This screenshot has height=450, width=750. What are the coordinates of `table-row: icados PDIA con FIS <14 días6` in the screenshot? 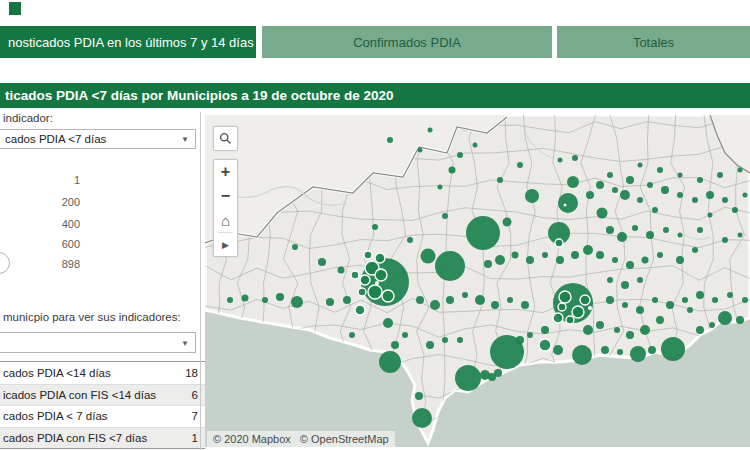 It's located at (102, 395).